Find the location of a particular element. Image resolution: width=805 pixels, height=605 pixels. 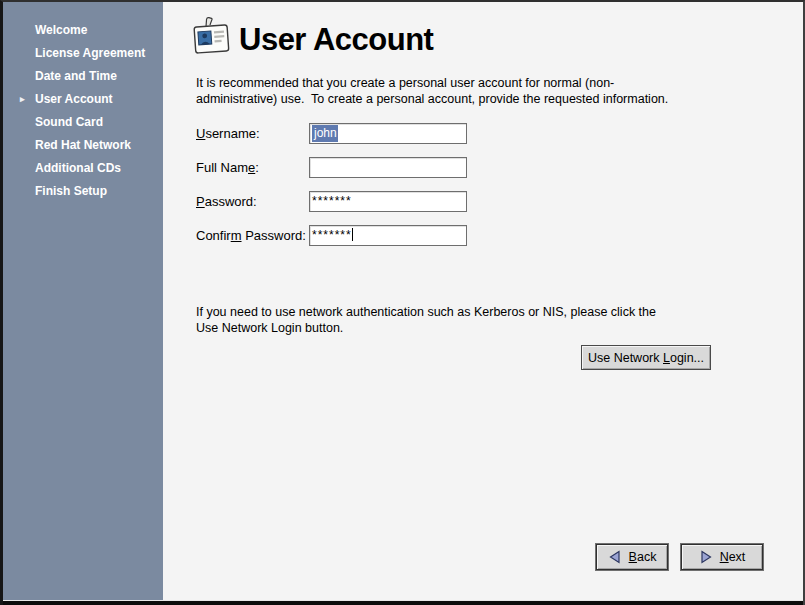

full-name-label: Full Name: is located at coordinates (228, 168).